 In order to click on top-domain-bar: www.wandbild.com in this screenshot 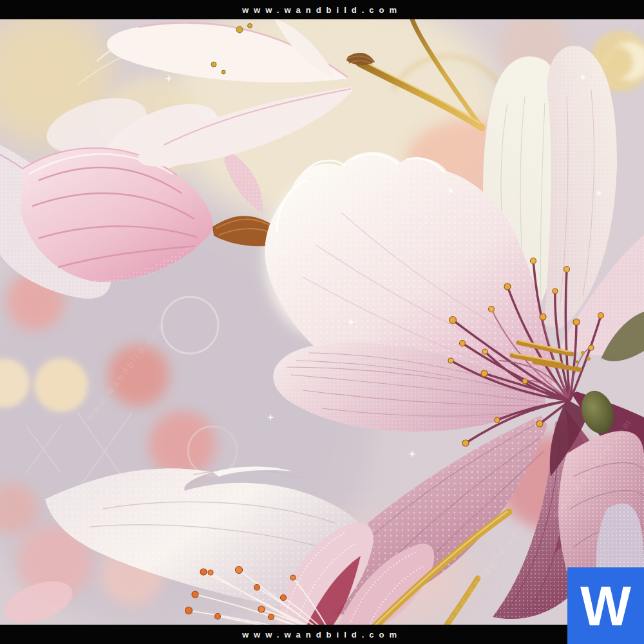, I will do `click(322, 10)`.